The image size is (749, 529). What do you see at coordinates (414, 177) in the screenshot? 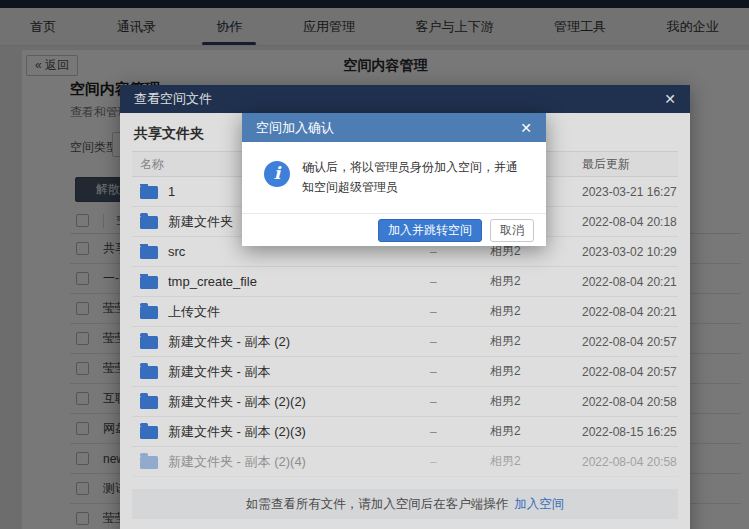
I see `confirm-message: 确认后，将以管理员身份加入空间，并通知空间超级管理员` at bounding box center [414, 177].